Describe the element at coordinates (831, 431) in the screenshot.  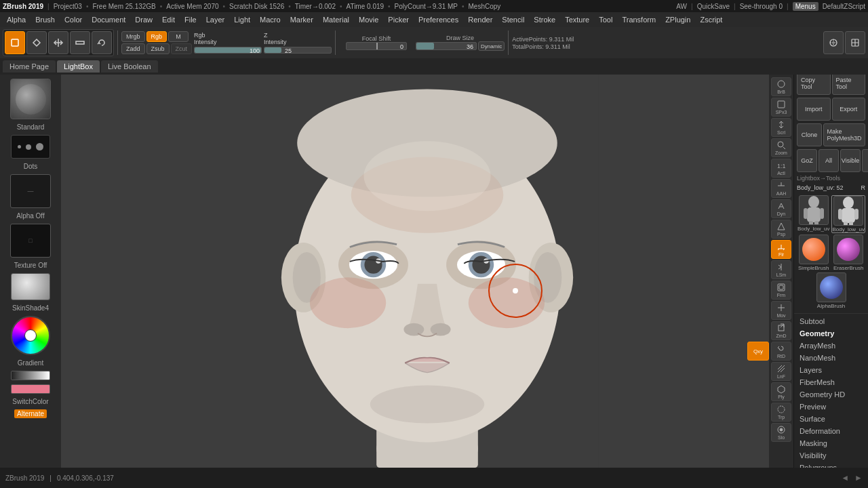
I see `tool-item-deformation: Deformation` at that location.